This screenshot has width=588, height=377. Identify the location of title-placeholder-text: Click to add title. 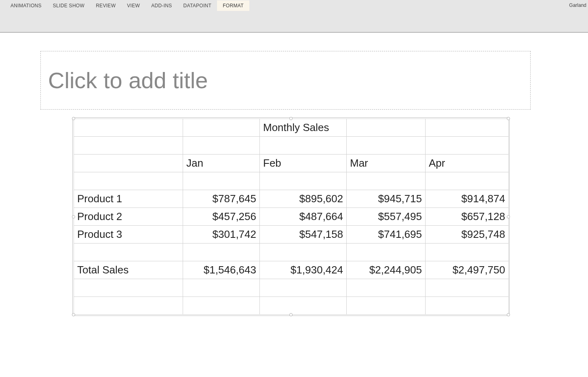
(128, 80).